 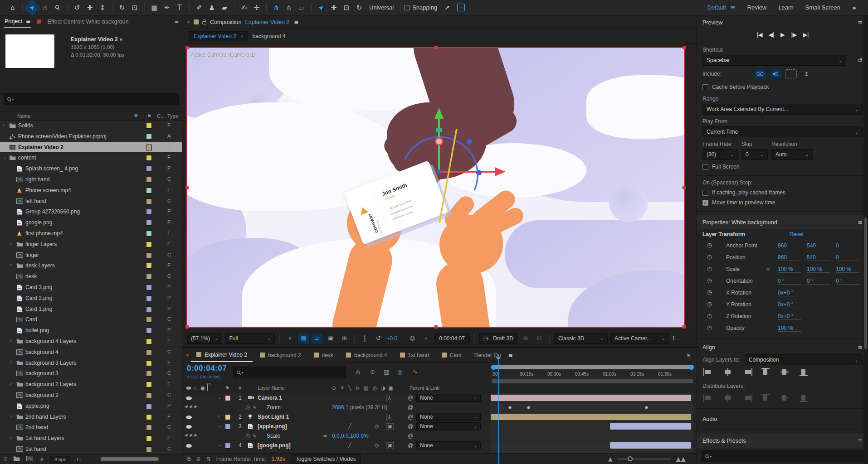 What do you see at coordinates (39, 287) in the screenshot?
I see `project-item-name: Card 3.png` at bounding box center [39, 287].